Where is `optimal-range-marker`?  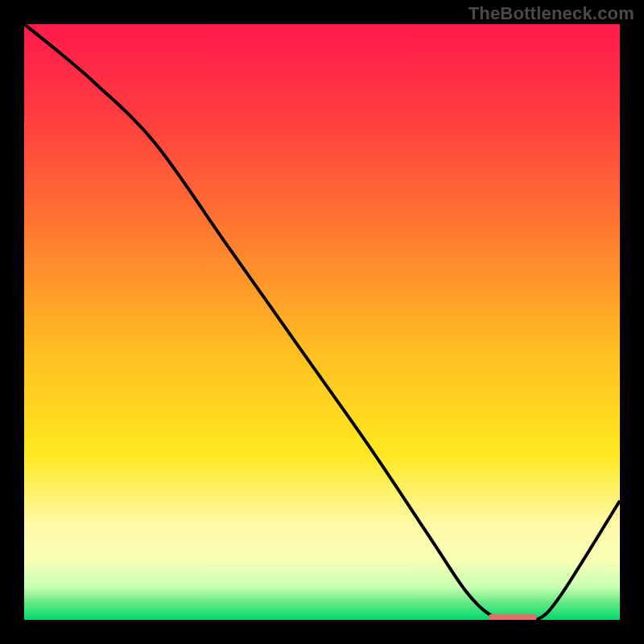
optimal-range-marker is located at coordinates (512, 617).